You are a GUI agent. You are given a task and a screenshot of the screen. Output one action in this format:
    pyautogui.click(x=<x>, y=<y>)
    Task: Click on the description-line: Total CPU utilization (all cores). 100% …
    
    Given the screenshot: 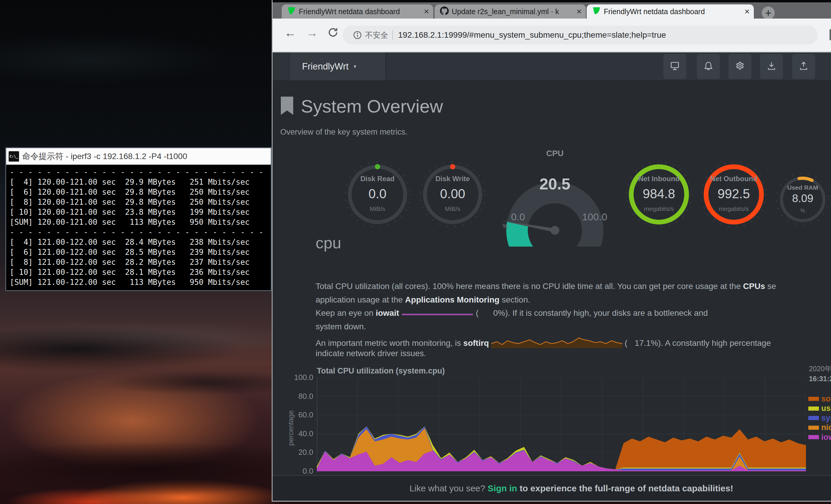 What is the action you would take?
    pyautogui.click(x=546, y=289)
    